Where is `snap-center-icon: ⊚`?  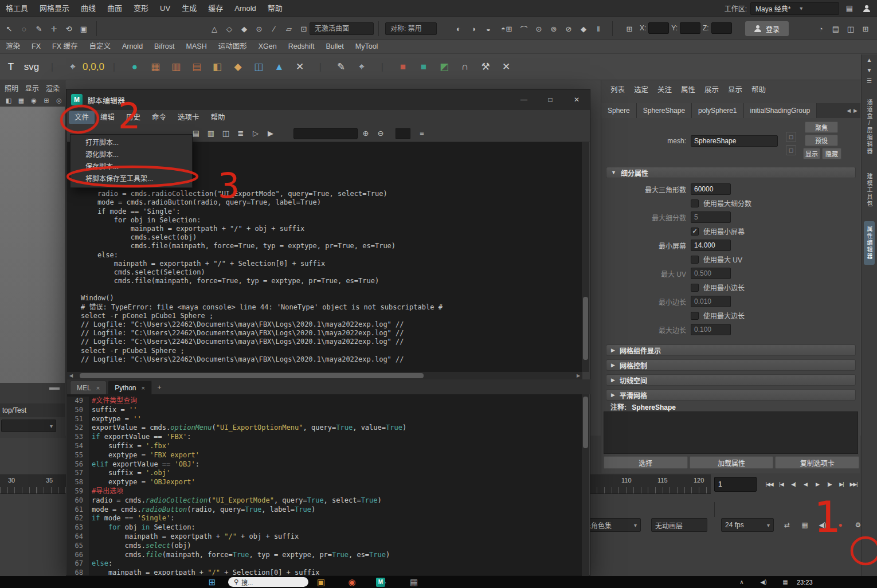 snap-center-icon: ⊚ is located at coordinates (554, 29).